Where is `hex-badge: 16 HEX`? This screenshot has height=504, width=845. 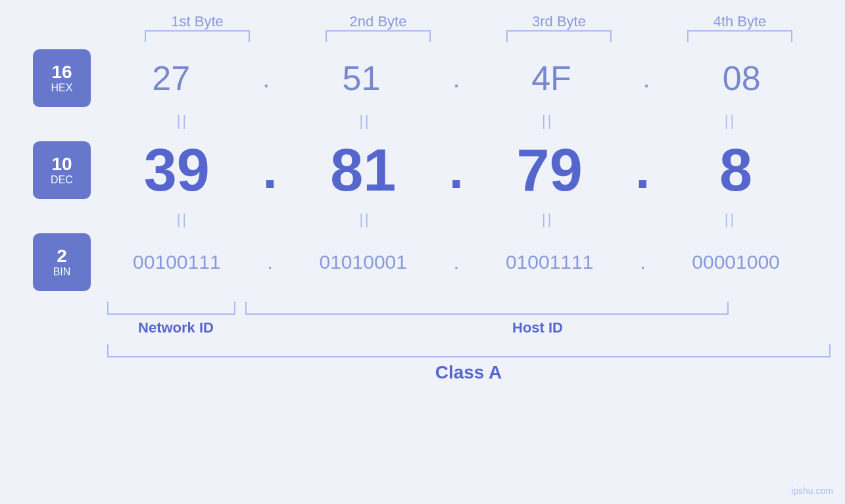
hex-badge: 16 HEX is located at coordinates (62, 78).